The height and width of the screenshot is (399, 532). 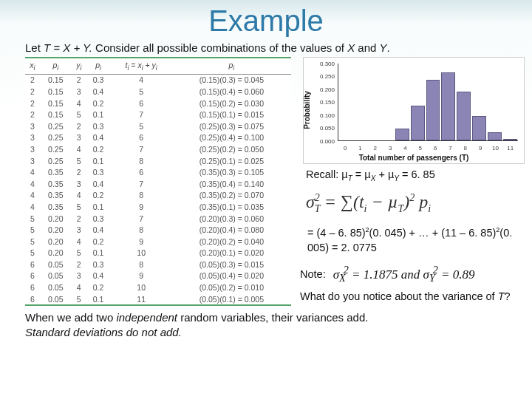 I want to click on table-cell: (0.25)(0.4) = 0.100, so click(x=232, y=138).